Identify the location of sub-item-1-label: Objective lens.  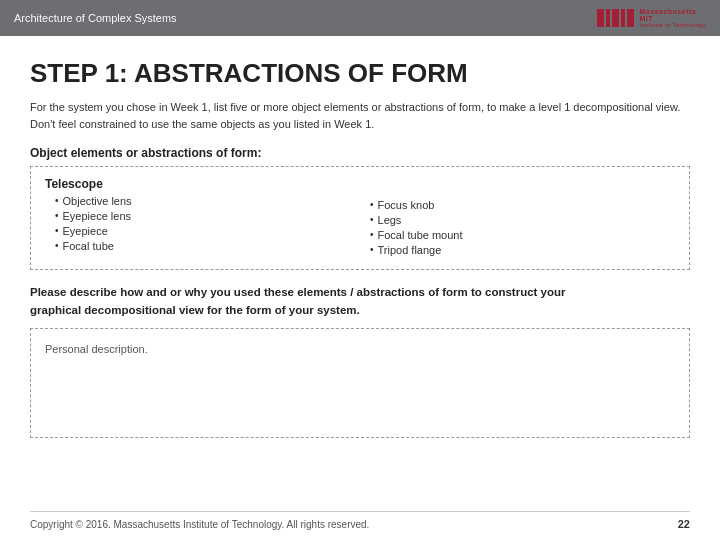
(98, 201).